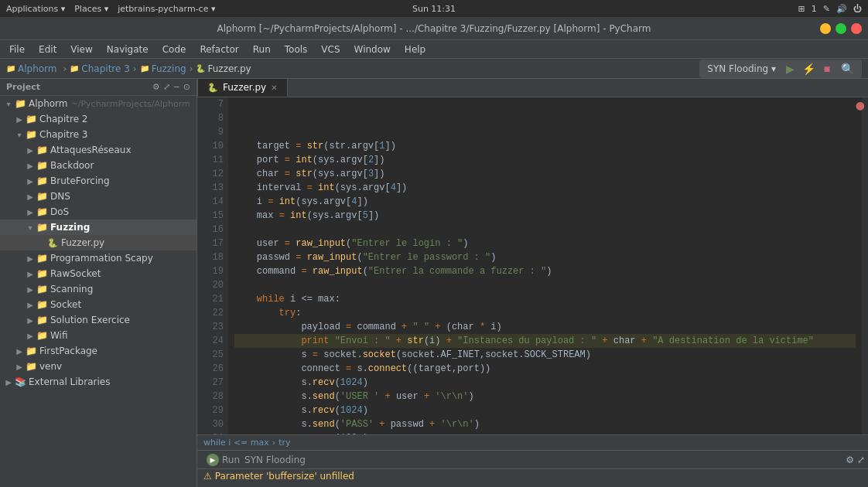  Describe the element at coordinates (98, 366) in the screenshot. I see `tree-item-venv: ▶ 📁 venv` at that location.